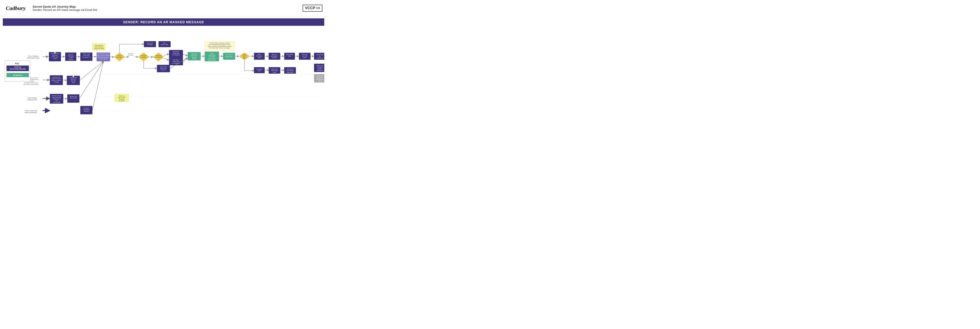 This screenshot has height=329, width=980. Describe the element at coordinates (194, 55) in the screenshot. I see `svg-text: (IG or FB)` at that location.